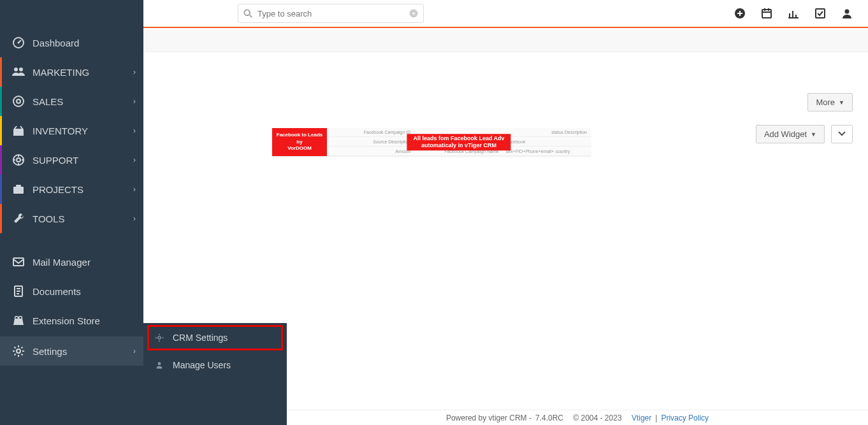  I want to click on banner-l1: Facebook to Leads, so click(300, 135).